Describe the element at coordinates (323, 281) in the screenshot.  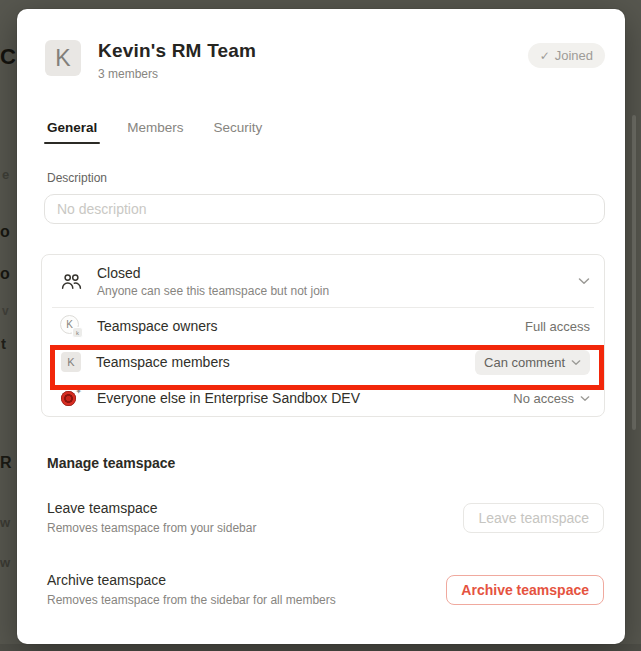
I see `access-level-selector: Closed Anyone can see this teamspace but…` at that location.